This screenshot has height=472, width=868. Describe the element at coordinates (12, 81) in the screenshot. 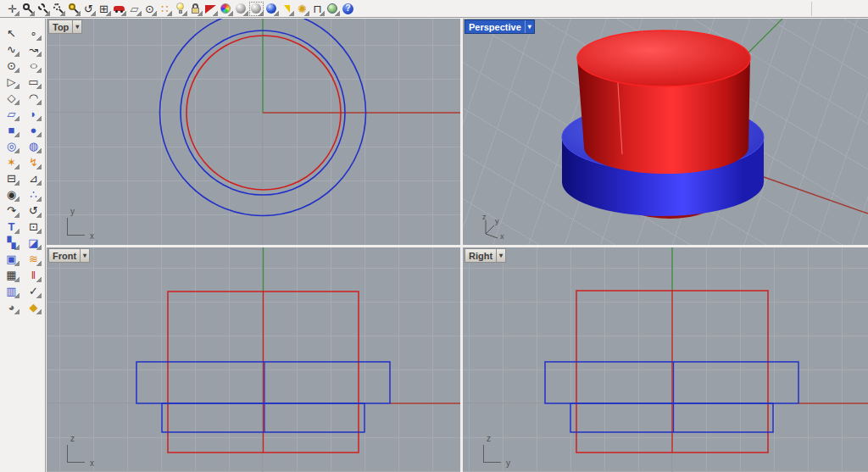

I see `closed-curve-icon: ▷` at that location.